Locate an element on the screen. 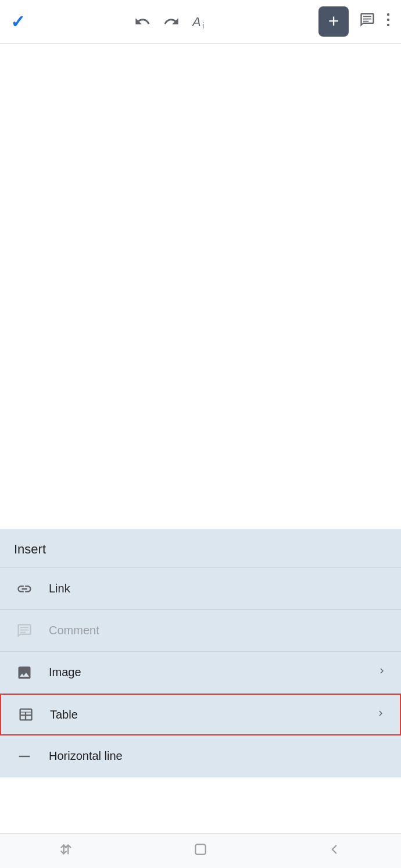 This screenshot has width=401, height=868. menu-item-horizontal-line: Horizontal line is located at coordinates (201, 756).